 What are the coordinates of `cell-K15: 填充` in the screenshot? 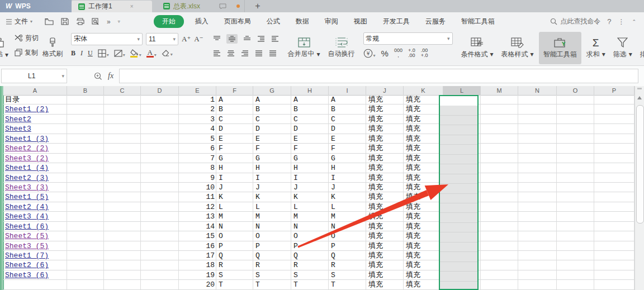 It's located at (424, 236).